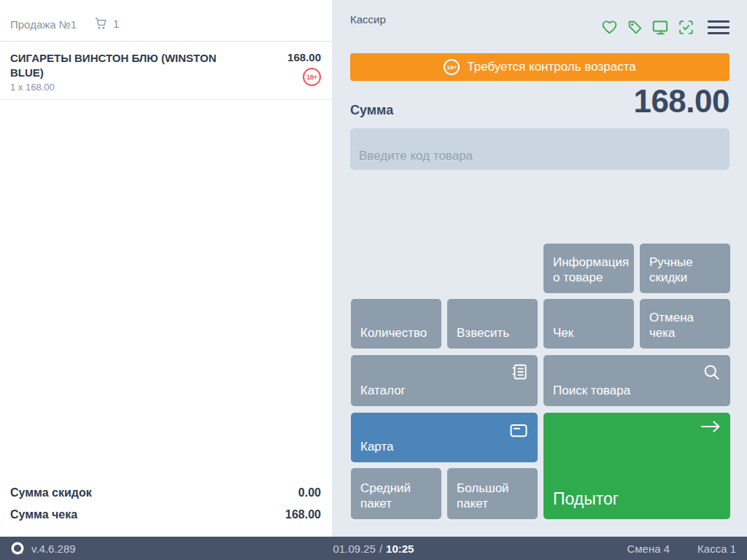  Describe the element at coordinates (635, 28) in the screenshot. I see `tag-icon` at that location.